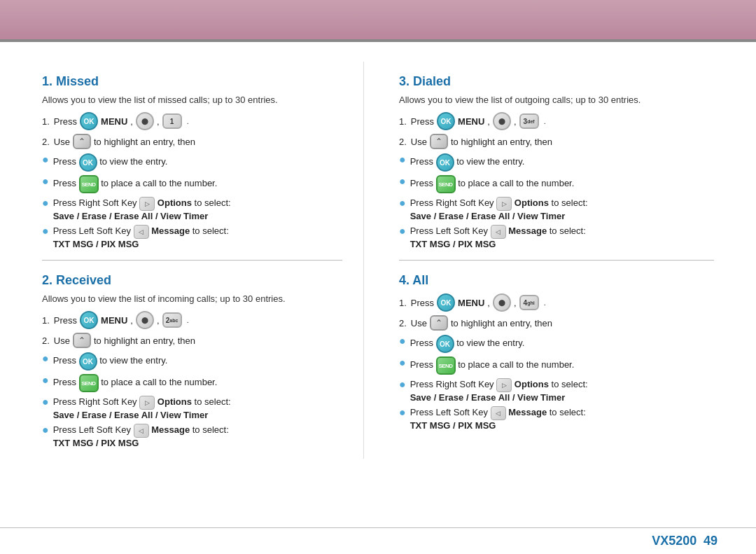 The image size is (756, 554). What do you see at coordinates (556, 303) in the screenshot?
I see `all-step1: 1. Press OK MENU, ⬤, 4ghi .` at bounding box center [556, 303].